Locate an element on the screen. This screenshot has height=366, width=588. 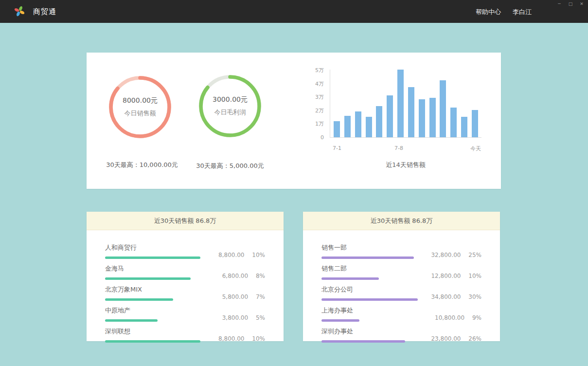
close-icon: ✕ is located at coordinates (582, 4).